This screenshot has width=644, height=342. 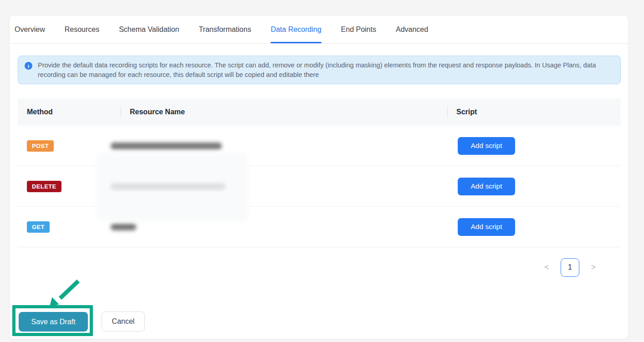 What do you see at coordinates (319, 267) in the screenshot?
I see `pagination: < 1 >` at bounding box center [319, 267].